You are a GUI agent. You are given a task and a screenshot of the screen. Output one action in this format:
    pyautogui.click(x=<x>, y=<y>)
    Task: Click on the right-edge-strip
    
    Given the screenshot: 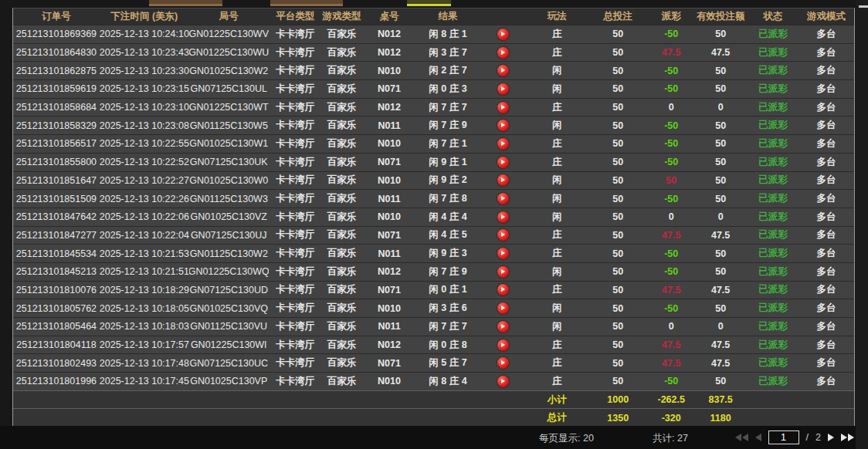 What is the action you would take?
    pyautogui.click(x=862, y=224)
    